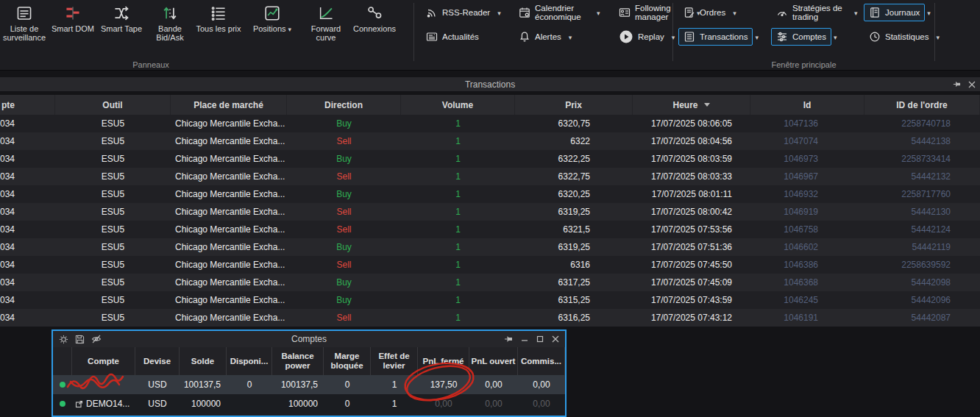 This screenshot has width=980, height=417. I want to click on toolbar-item-alerts: Alertes, so click(561, 37).